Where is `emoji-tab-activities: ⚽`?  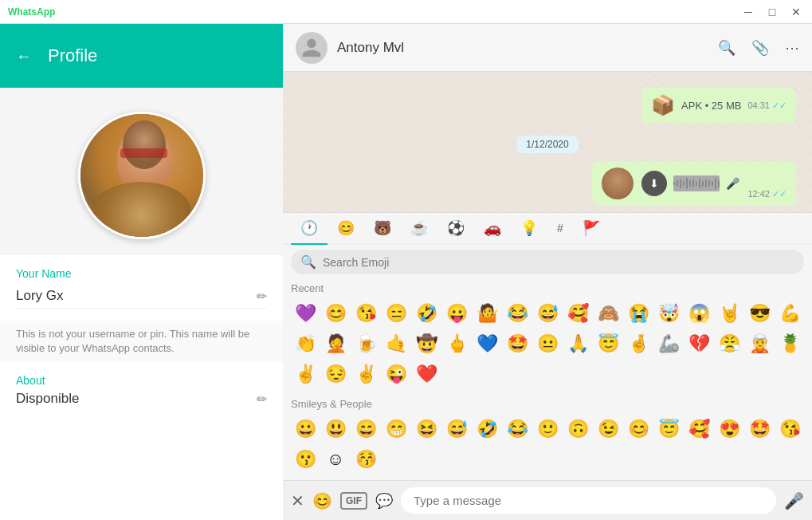
emoji-tab-activities: ⚽ is located at coordinates (456, 229).